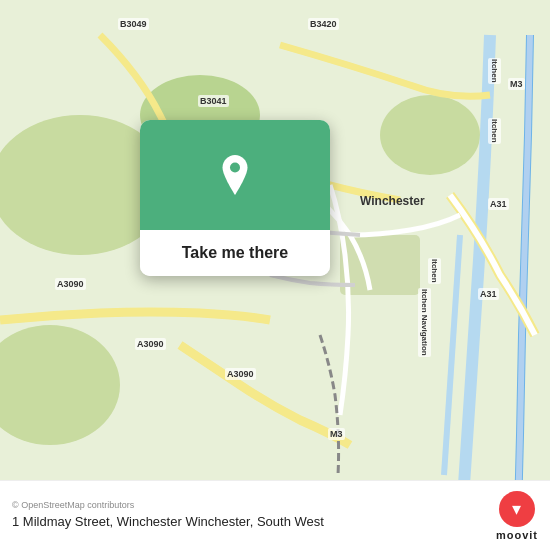  Describe the element at coordinates (424, 322) in the screenshot. I see `river-label-itchen-nav: Itchen Navigation` at that location.